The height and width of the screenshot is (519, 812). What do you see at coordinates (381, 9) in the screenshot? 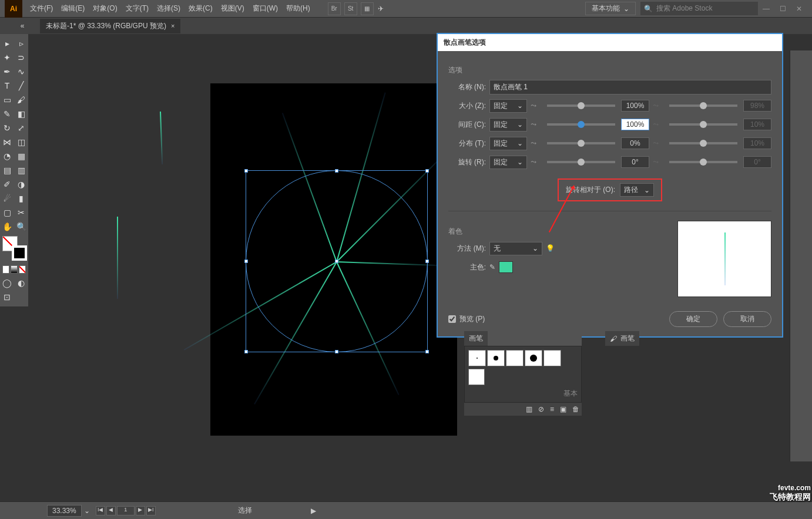
I see `rocket-icon: ✈` at bounding box center [381, 9].